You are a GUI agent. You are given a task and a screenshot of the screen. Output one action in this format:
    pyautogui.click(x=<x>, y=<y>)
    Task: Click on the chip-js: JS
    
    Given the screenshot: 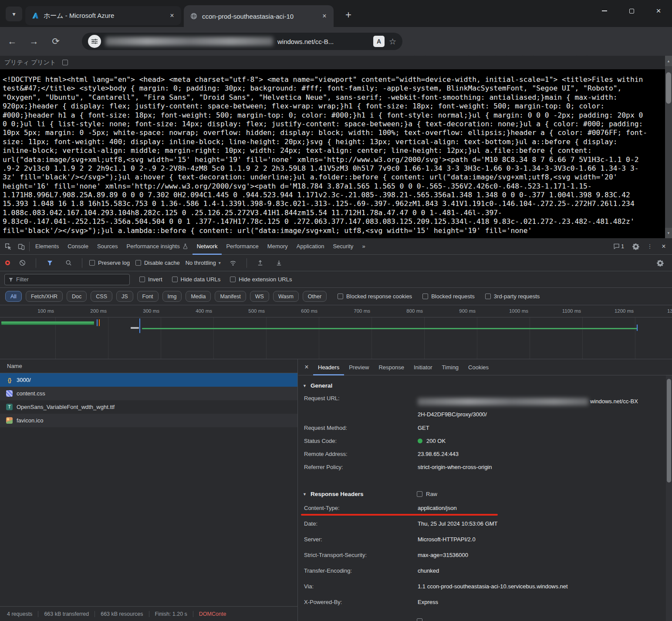 What is the action you would take?
    pyautogui.click(x=125, y=296)
    